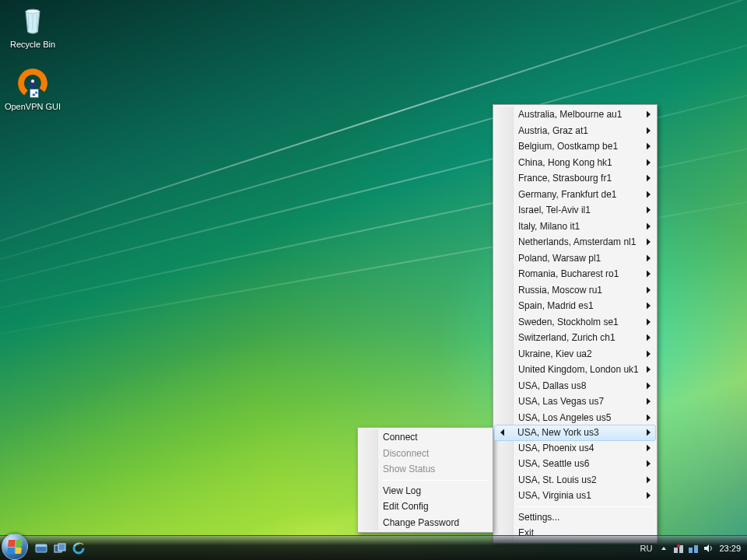 The image size is (747, 560). I want to click on server-menu-item: Israel, Tel-Aviv il1, so click(575, 210).